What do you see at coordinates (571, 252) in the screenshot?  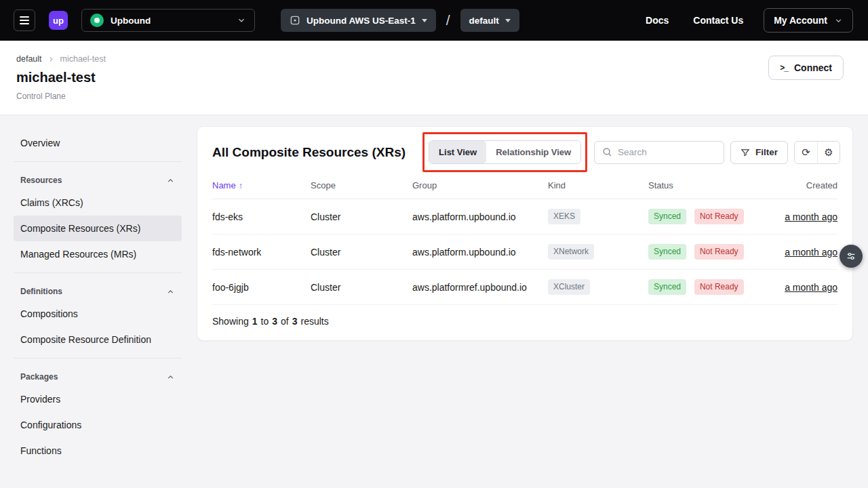 I see `kind-badge: XNetwork` at bounding box center [571, 252].